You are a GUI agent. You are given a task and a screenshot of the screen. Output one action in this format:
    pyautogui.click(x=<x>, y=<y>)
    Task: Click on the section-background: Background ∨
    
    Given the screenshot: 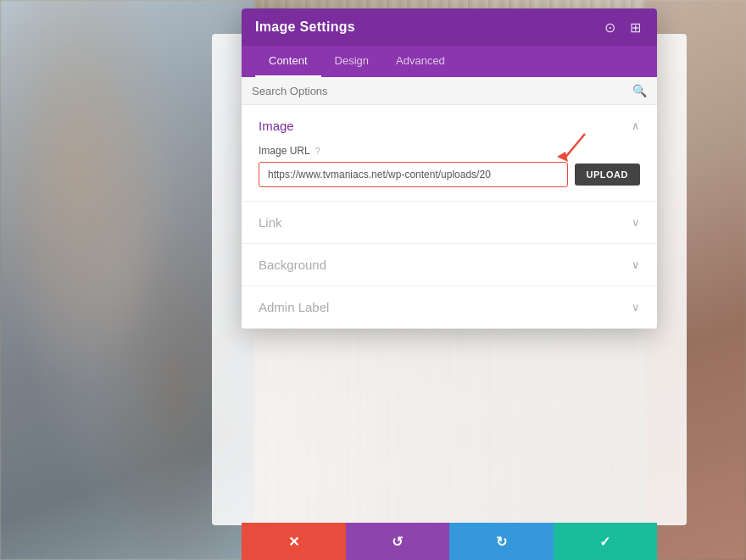 What is the action you would take?
    pyautogui.click(x=449, y=265)
    